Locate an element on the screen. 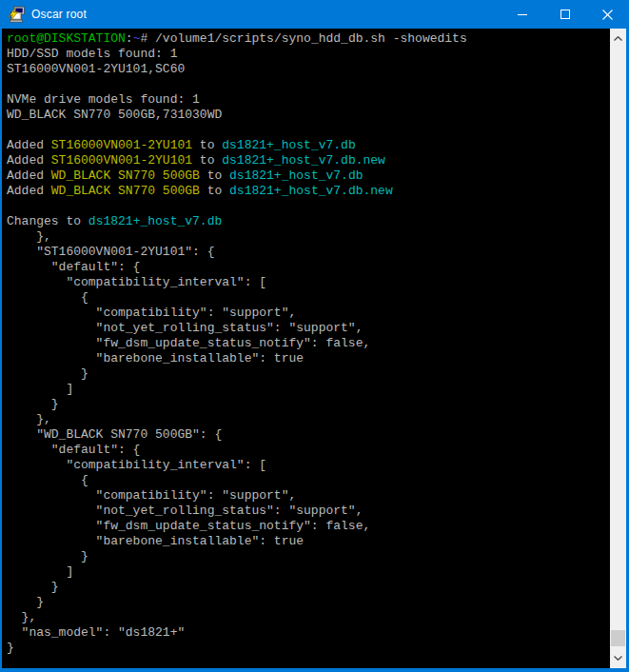 The width and height of the screenshot is (629, 672). terminal-line: "nas_model": "ds1821+" is located at coordinates (308, 633).